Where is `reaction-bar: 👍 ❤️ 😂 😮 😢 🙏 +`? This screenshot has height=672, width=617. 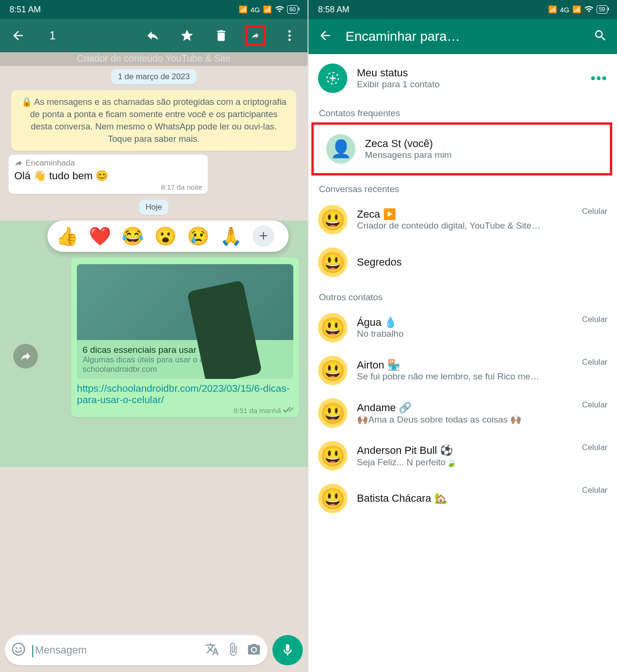
reaction-bar: 👍 ❤️ 😂 😮 😢 🙏 + is located at coordinates (168, 236).